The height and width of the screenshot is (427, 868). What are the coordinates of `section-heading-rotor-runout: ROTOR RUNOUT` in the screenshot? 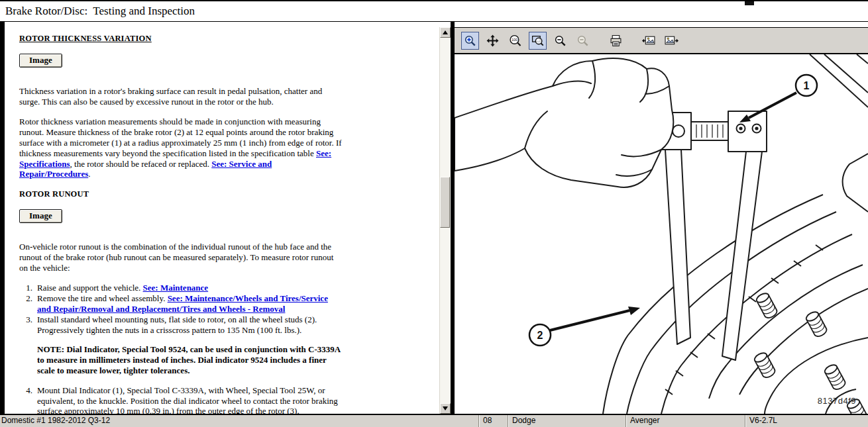 It's located at (182, 195).